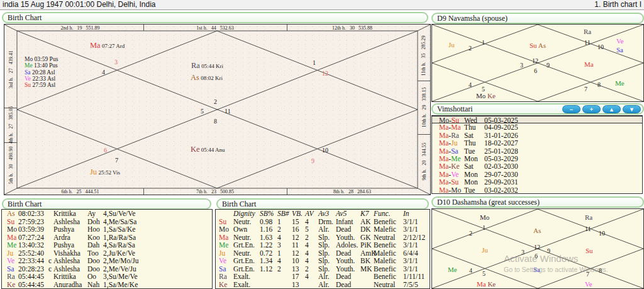  Describe the element at coordinates (107, 269) in the screenshot. I see `position-row: Sa20:28:23cAshleshaDoo2,Me/Ve/Ju` at that location.